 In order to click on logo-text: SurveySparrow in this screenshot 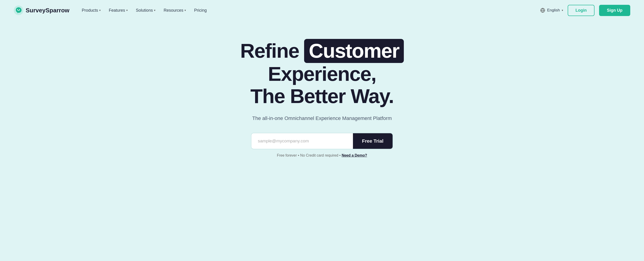, I will do `click(48, 10)`.